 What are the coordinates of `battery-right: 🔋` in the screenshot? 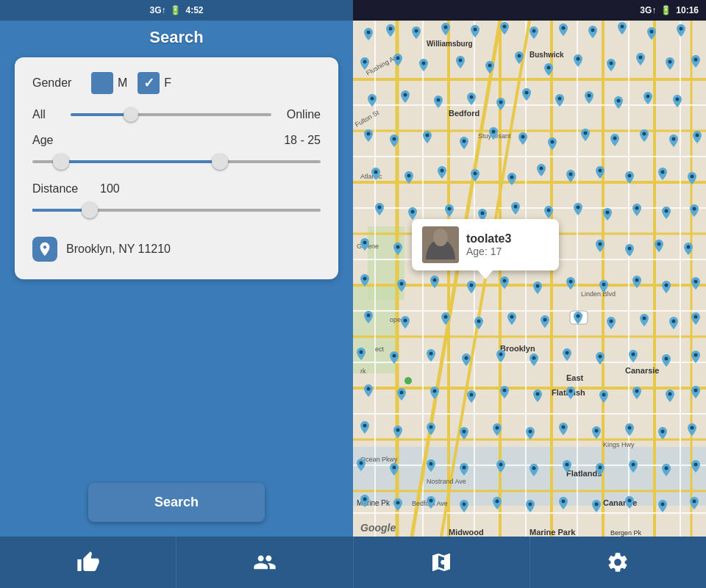 It's located at (666, 10).